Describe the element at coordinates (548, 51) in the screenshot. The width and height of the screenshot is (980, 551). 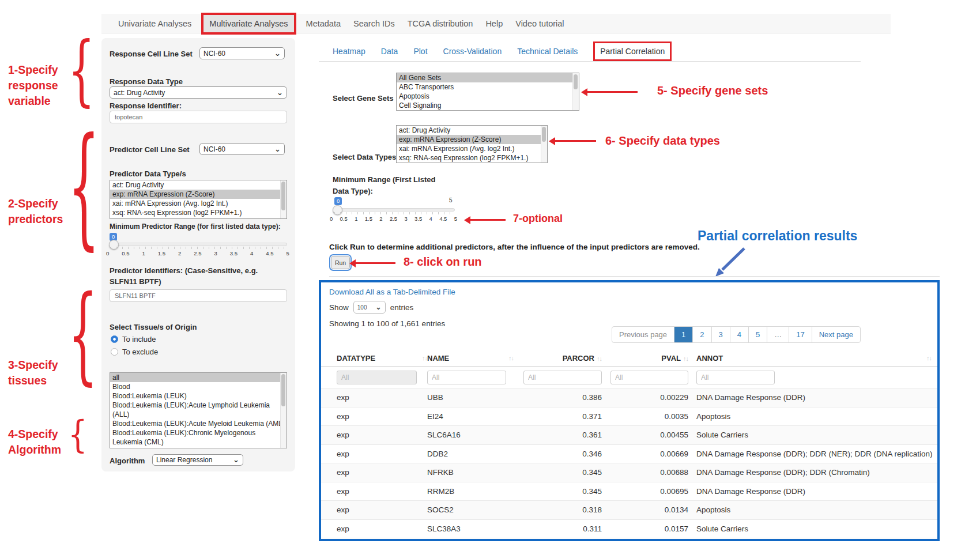
I see `tab-technical-details: Technical Details` at that location.